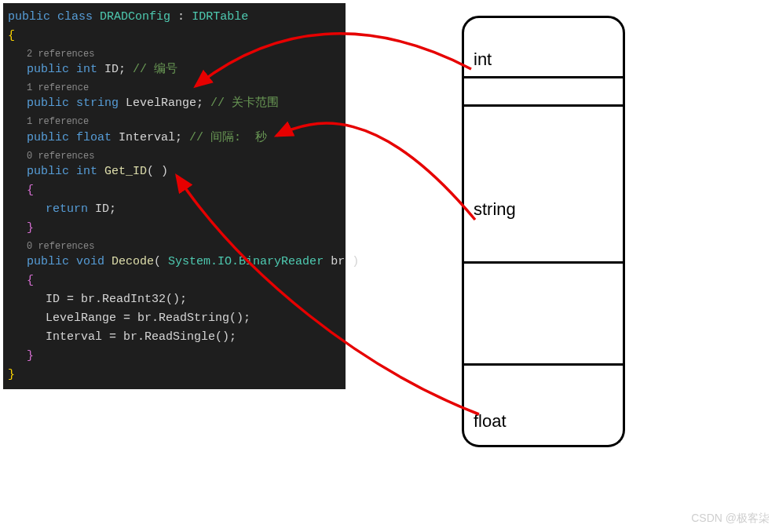 The image size is (779, 532). I want to click on class-declaration: public class DRADConfig : IDRTable, so click(177, 17).